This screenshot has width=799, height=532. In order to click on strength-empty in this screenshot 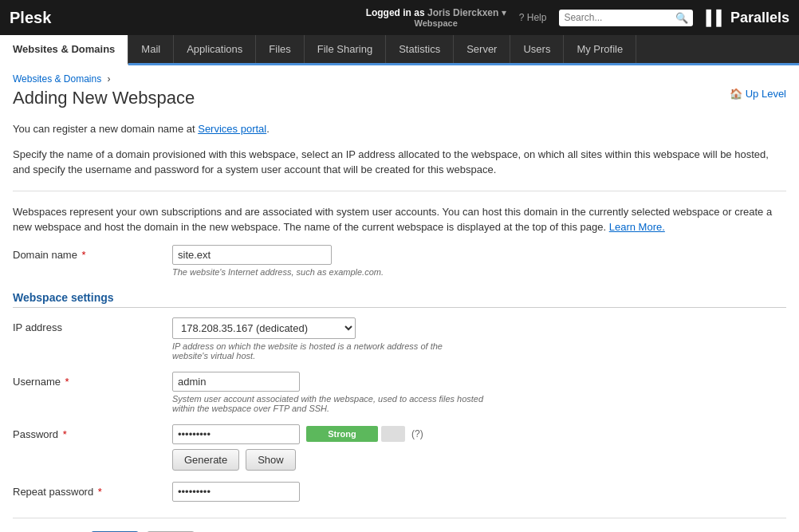, I will do `click(393, 434)`.